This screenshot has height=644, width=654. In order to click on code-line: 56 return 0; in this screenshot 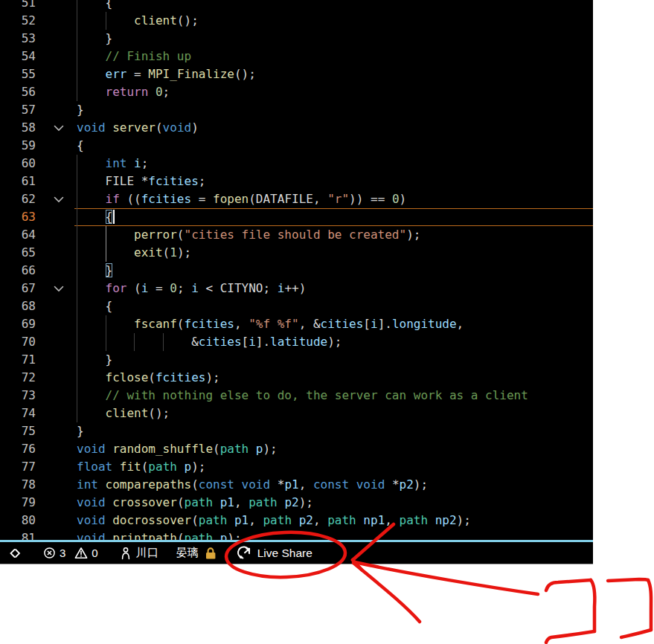, I will do `click(296, 92)`.